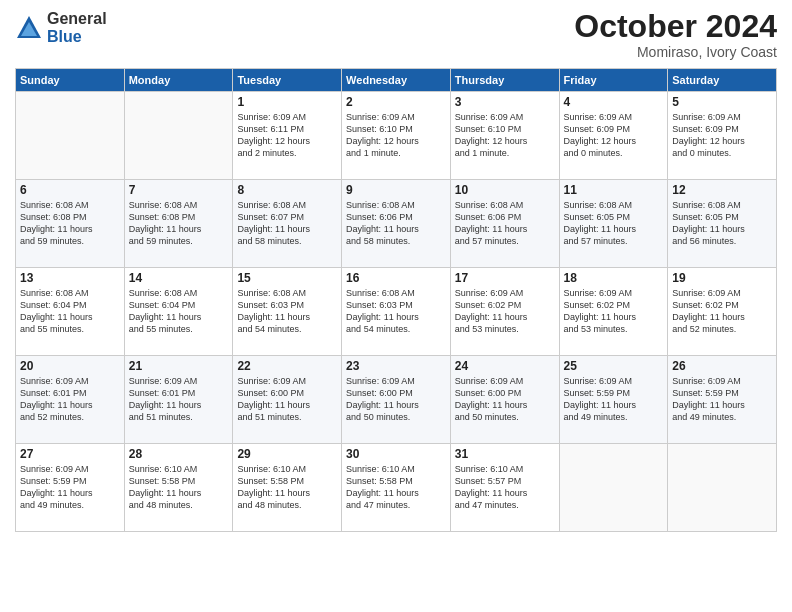 Image resolution: width=792 pixels, height=612 pixels. I want to click on header-thursday: Thursday, so click(504, 80).